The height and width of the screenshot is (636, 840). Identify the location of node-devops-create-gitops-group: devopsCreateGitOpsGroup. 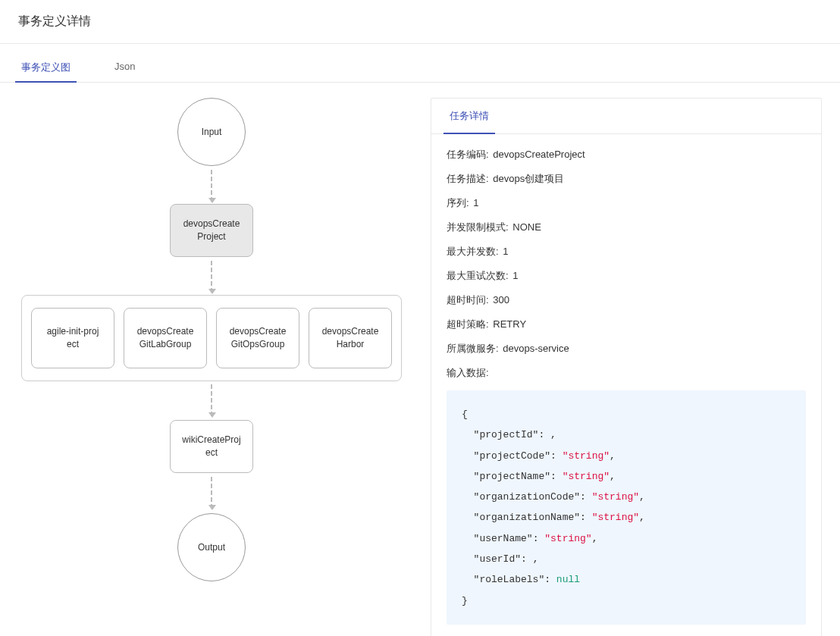
(258, 338).